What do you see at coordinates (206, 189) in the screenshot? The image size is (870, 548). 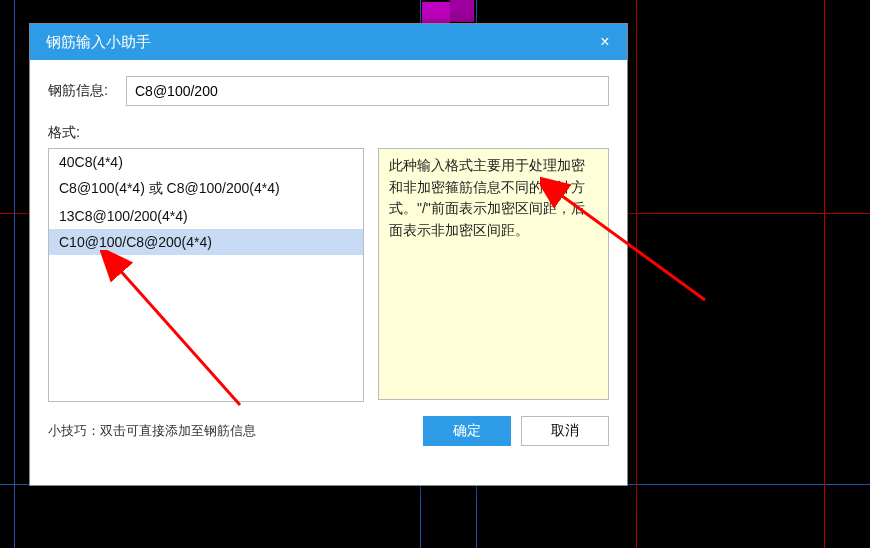 I see `list-item: C8@100(4*4) 或 C8@100/200(4*4)` at bounding box center [206, 189].